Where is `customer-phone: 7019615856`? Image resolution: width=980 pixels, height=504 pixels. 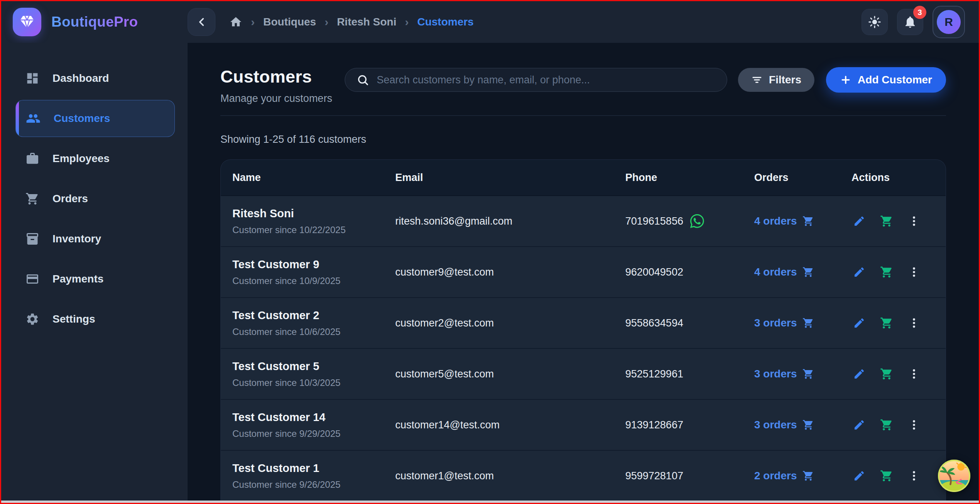 customer-phone: 7019615856 is located at coordinates (654, 222).